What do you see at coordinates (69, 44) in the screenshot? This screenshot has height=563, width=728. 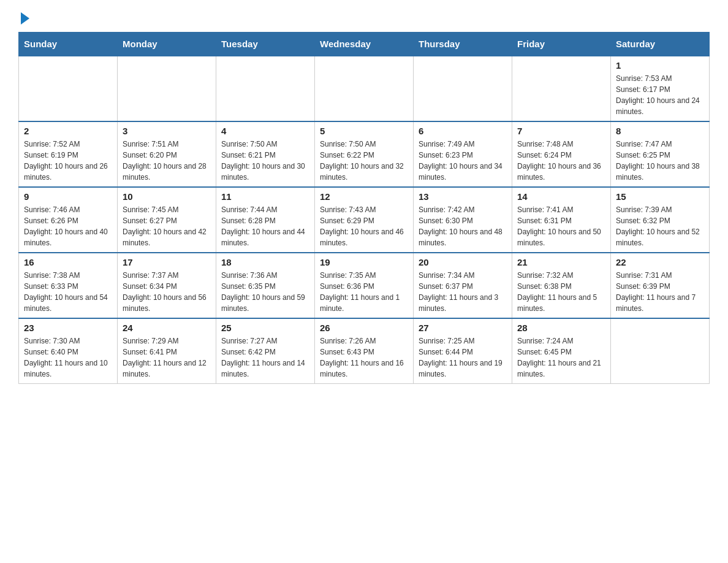 I see `calendar-day-header: Sunday` at bounding box center [69, 44].